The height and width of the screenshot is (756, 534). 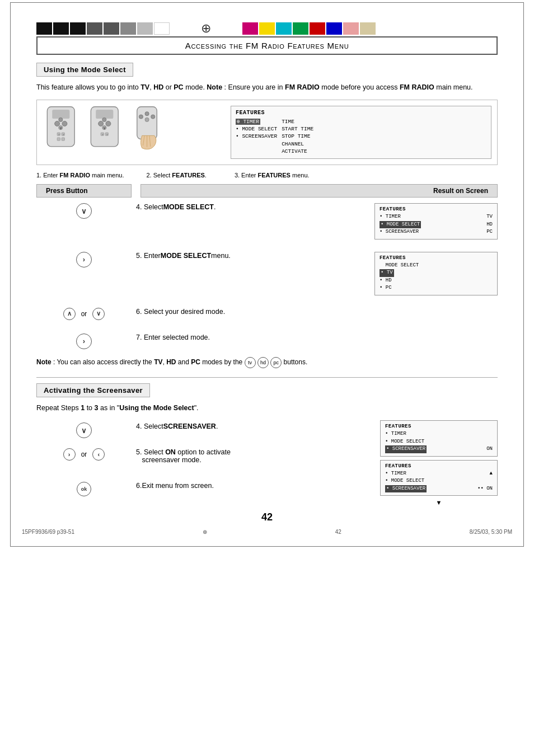 I want to click on r-item-screensaver: • SCREENSAVER PC, so click(x=436, y=232).